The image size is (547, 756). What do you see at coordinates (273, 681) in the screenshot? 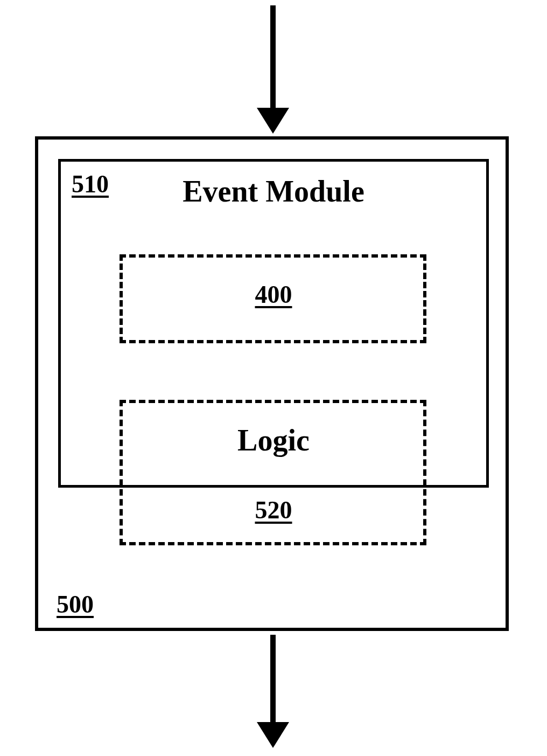
I see `output-arrow-shaft` at bounding box center [273, 681].